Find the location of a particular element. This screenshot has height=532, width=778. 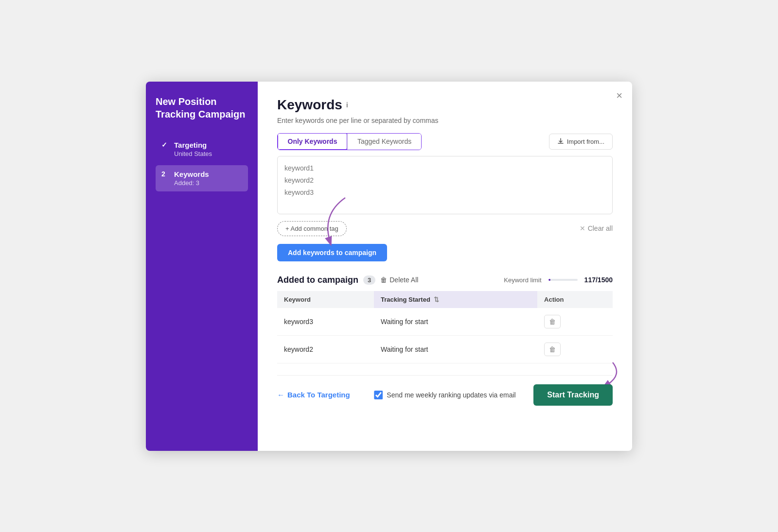

table-head: Keyword Tracking Started ⇅ Action is located at coordinates (445, 299).